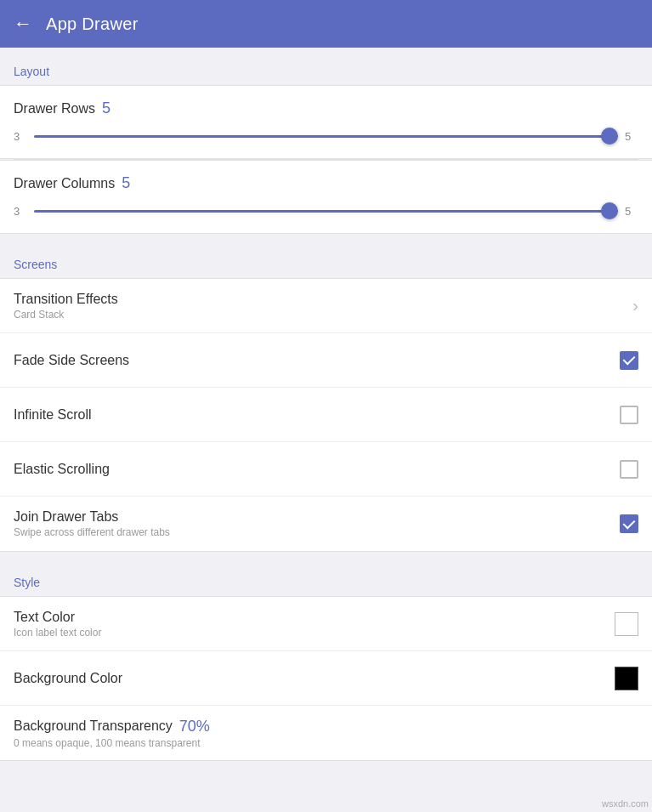  Describe the element at coordinates (629, 469) in the screenshot. I see `elastic-scrolling-right` at that location.